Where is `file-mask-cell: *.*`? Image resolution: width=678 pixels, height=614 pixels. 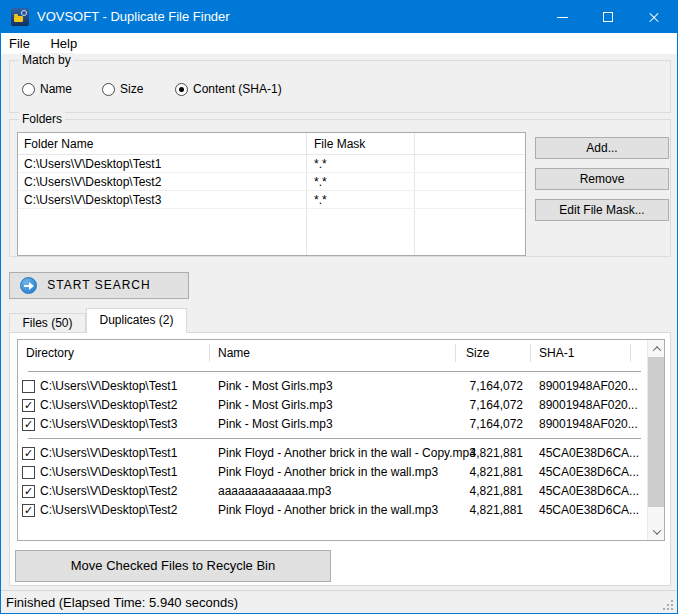 file-mask-cell: *.* is located at coordinates (320, 182).